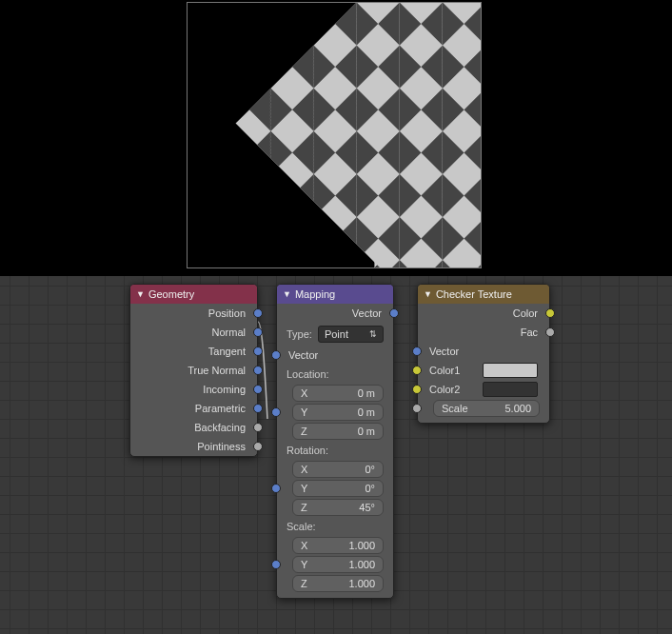  What do you see at coordinates (484, 332) in the screenshot?
I see `socket-checker-fac-out: Fac` at bounding box center [484, 332].